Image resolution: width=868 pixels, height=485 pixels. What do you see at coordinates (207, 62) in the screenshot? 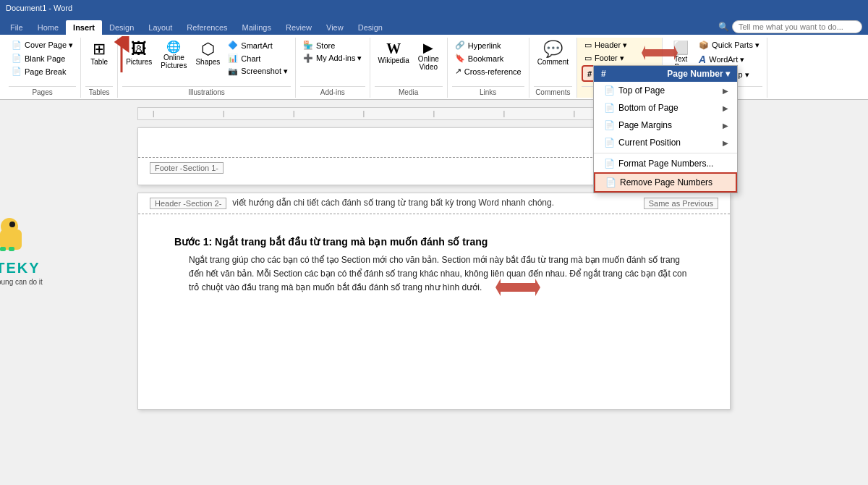
I see `illustrations-buttons: 🖼 Pictures 🌐 OnlinePictures ⬡ Shapes 🔷 S…` at bounding box center [207, 62].